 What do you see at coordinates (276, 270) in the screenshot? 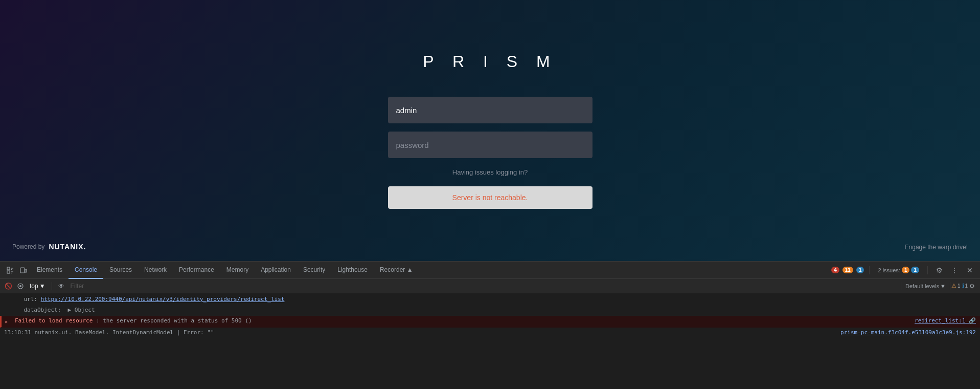
I see `tab-application: Application` at bounding box center [276, 270].